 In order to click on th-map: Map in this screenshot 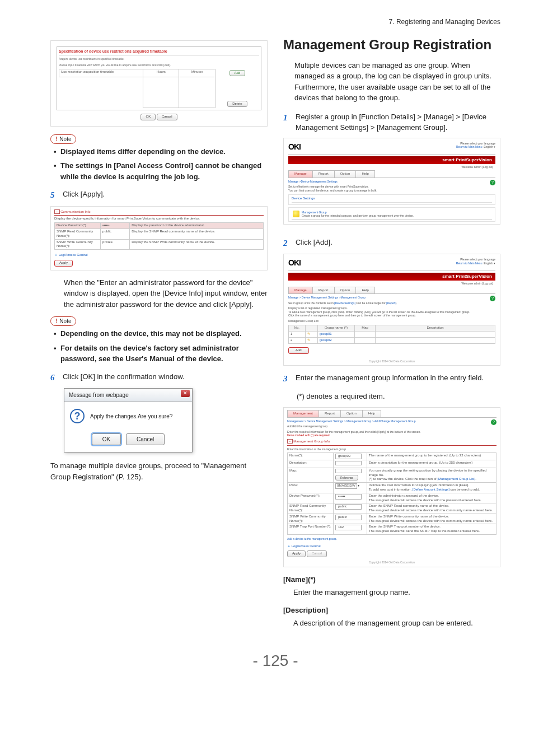, I will do `click(365, 328)`.